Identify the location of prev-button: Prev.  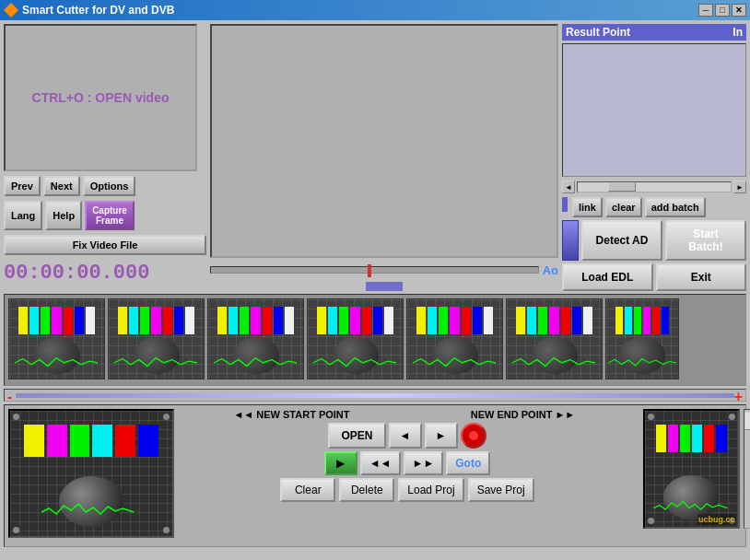
(22, 186).